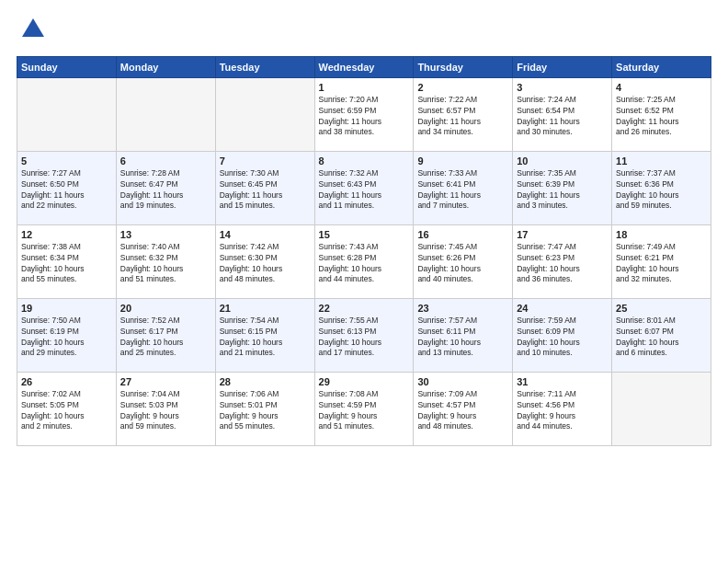 This screenshot has height=563, width=728. What do you see at coordinates (463, 188) in the screenshot?
I see `calendar-cell: 9Sunrise: 7:33 AM Sunset: 6:41 PM Daylig…` at bounding box center [463, 188].